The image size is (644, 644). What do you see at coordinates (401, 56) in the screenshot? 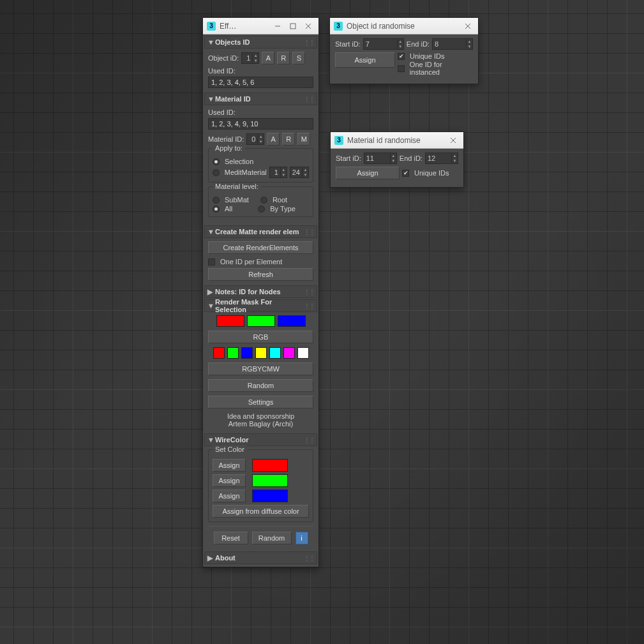
I see `check-unique-ids` at bounding box center [401, 56].